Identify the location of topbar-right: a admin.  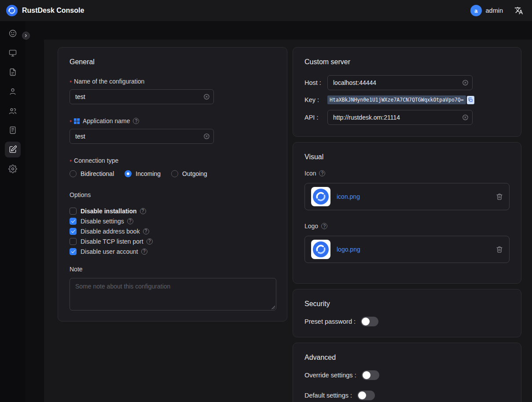
(497, 11).